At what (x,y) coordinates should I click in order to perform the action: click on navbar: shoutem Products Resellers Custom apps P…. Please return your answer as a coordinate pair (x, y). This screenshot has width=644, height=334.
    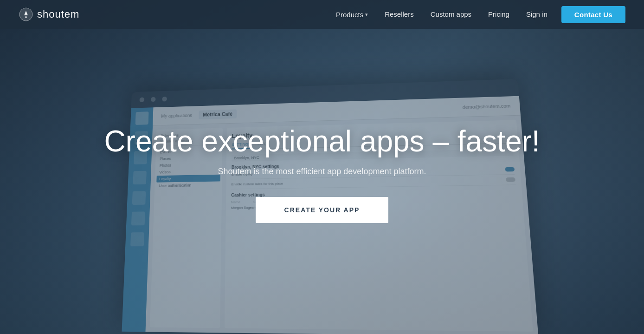
    Looking at the image, I should click on (322, 14).